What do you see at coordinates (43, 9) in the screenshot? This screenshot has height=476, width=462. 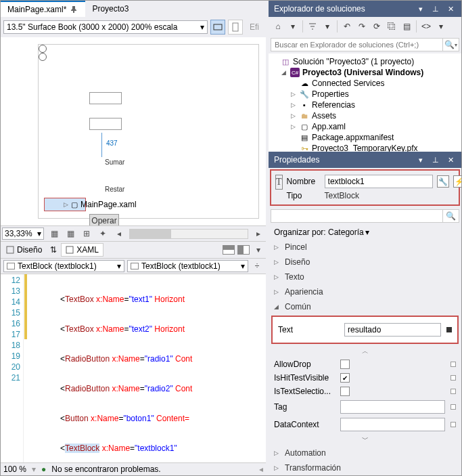 I see `tab-mainpage: MainPage.xaml*` at bounding box center [43, 9].